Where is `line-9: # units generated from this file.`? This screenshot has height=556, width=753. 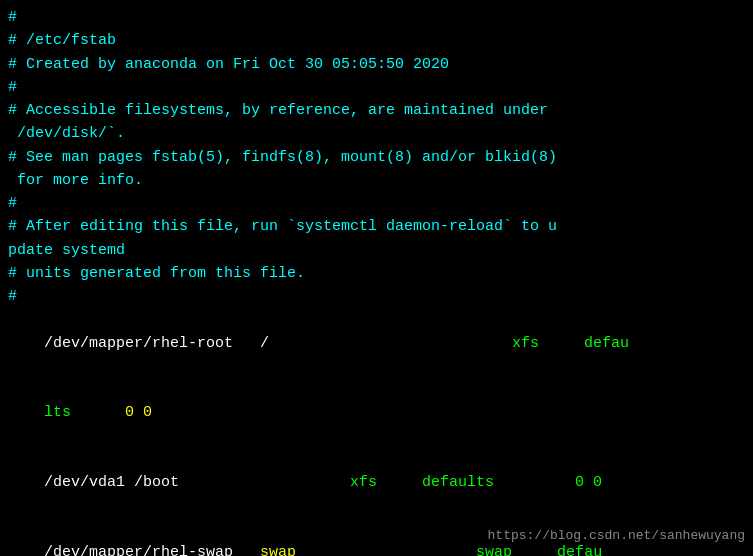
line-9: # units generated from this file. is located at coordinates (376, 274).